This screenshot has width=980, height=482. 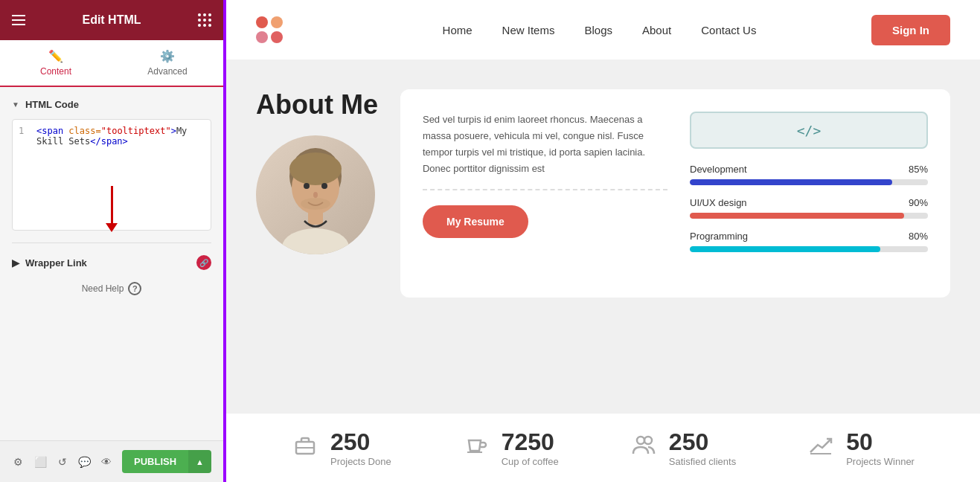 What do you see at coordinates (112, 20) in the screenshot?
I see `panel-title: Edit HTML` at bounding box center [112, 20].